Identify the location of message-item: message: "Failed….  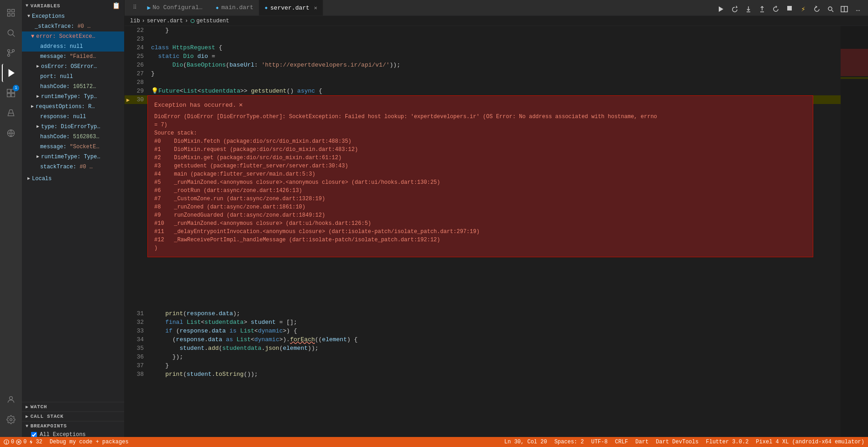
(73, 57).